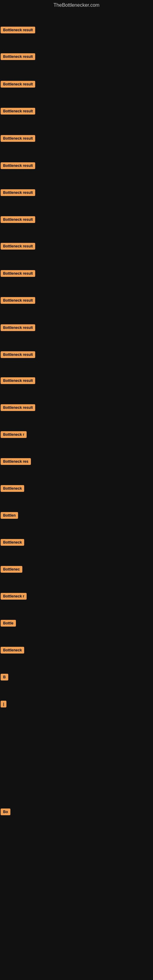 This screenshot has height=980, width=153. Describe the element at coordinates (5, 812) in the screenshot. I see `bottleneck-badge-26: Bo` at that location.